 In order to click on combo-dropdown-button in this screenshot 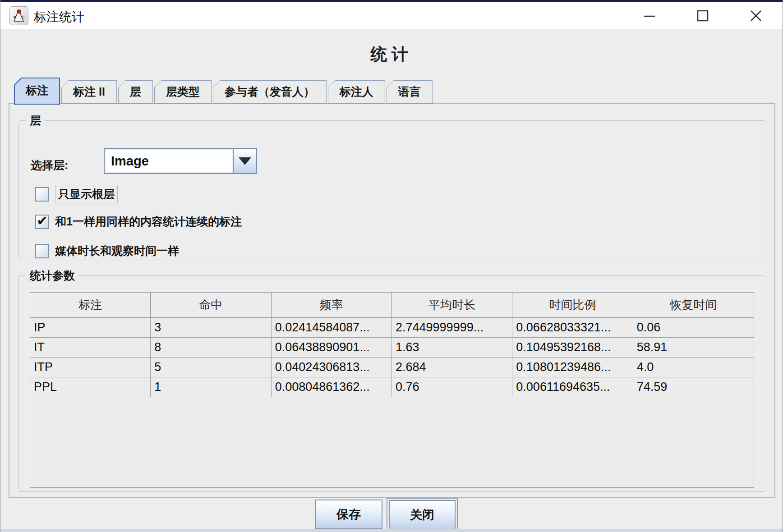, I will do `click(244, 161)`.